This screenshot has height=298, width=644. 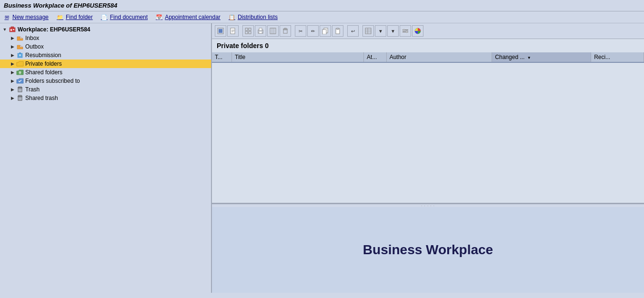 I want to click on toolbar-btn-print, so click(x=261, y=31).